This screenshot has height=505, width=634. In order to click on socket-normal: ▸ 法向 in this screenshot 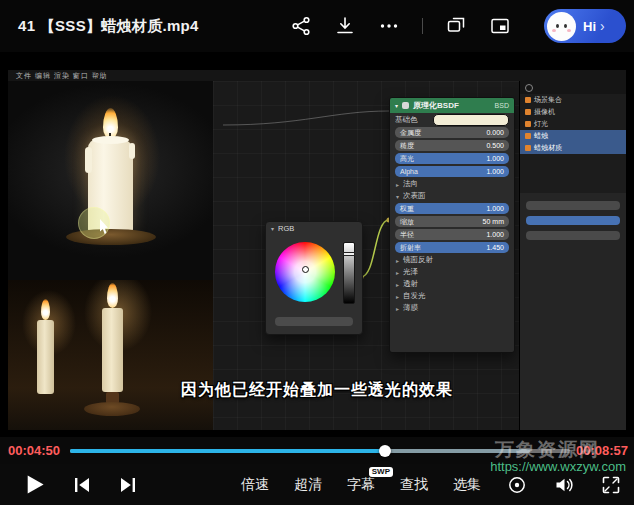, I will do `click(452, 184)`.